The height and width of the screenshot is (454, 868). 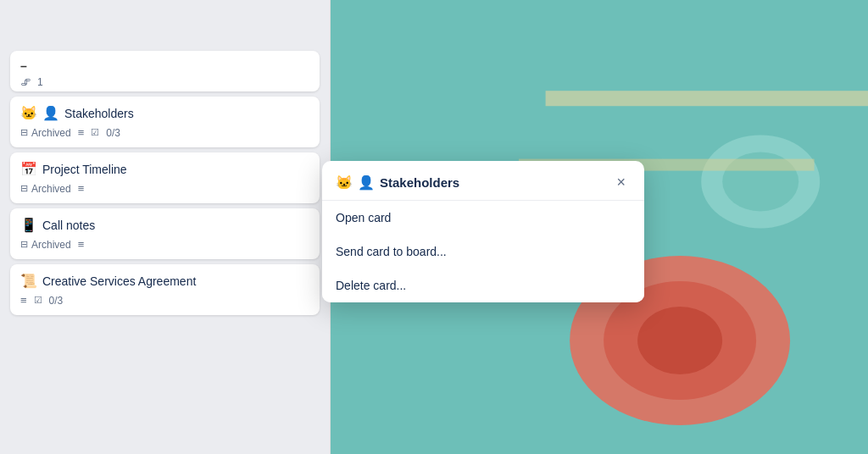 I want to click on context-menu-title-row: 🐱 👤 Stakeholders, so click(x=398, y=183).